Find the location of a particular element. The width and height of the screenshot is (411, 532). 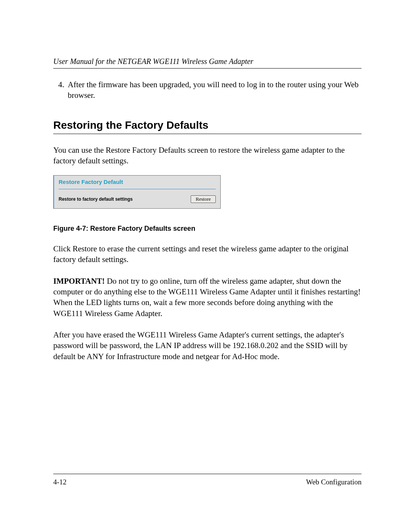

list-item-4: After the firmware has been upgraded, yo… is located at coordinates (214, 90).